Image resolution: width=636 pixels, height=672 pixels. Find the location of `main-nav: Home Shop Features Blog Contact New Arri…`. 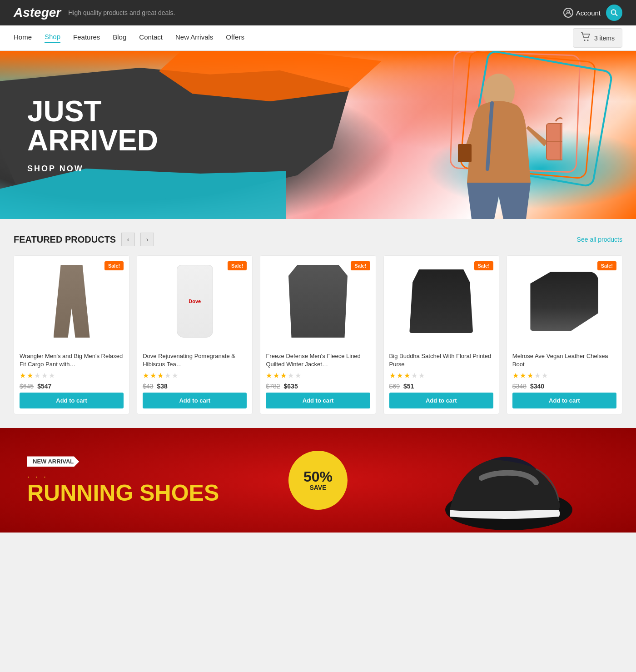

main-nav: Home Shop Features Blog Contact New Arri… is located at coordinates (318, 38).